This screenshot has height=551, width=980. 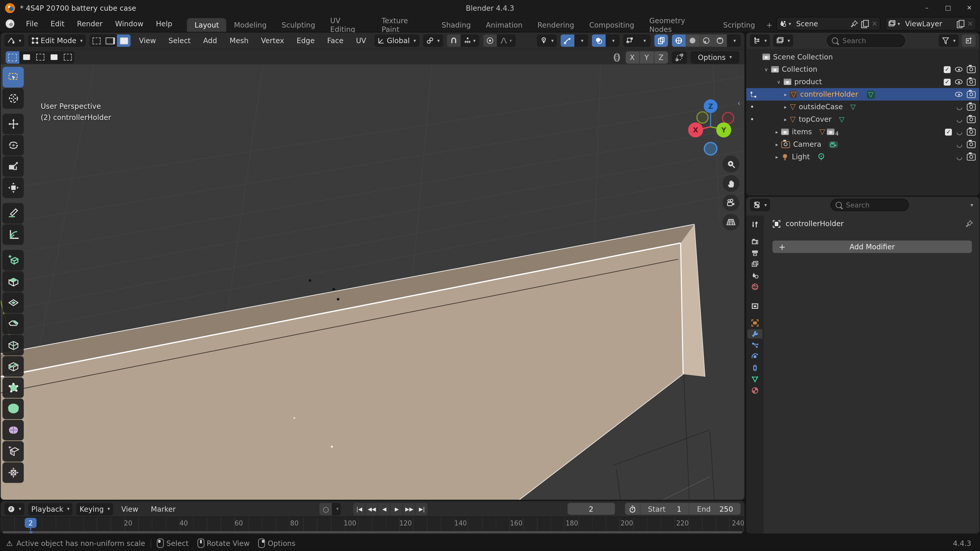 What do you see at coordinates (692, 41) in the screenshot?
I see `shading-solid-button` at bounding box center [692, 41].